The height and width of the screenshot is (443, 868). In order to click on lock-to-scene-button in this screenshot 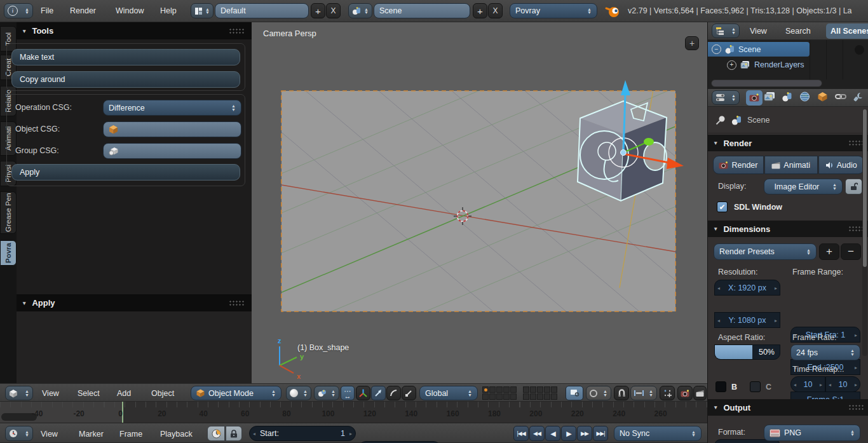, I will do `click(574, 393)`.